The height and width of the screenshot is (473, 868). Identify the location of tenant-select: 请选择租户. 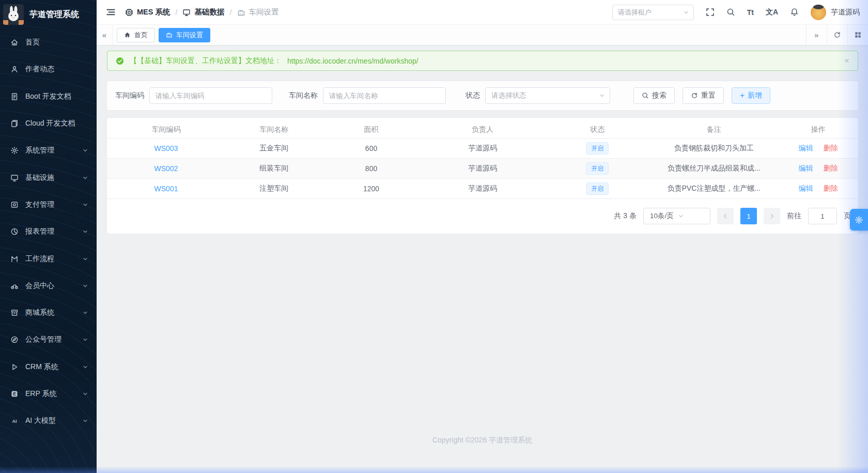
(653, 12).